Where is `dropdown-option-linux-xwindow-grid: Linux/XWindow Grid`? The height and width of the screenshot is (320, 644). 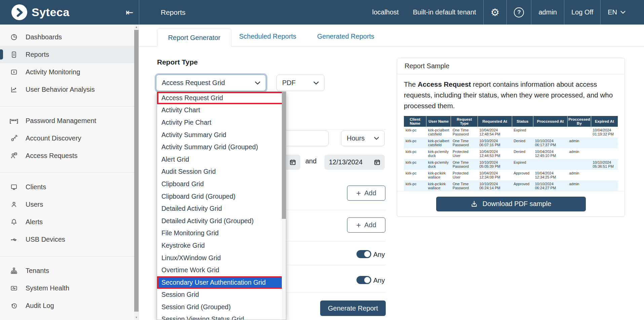
dropdown-option-linux-xwindow-grid: Linux/XWindow Grid is located at coordinates (221, 258).